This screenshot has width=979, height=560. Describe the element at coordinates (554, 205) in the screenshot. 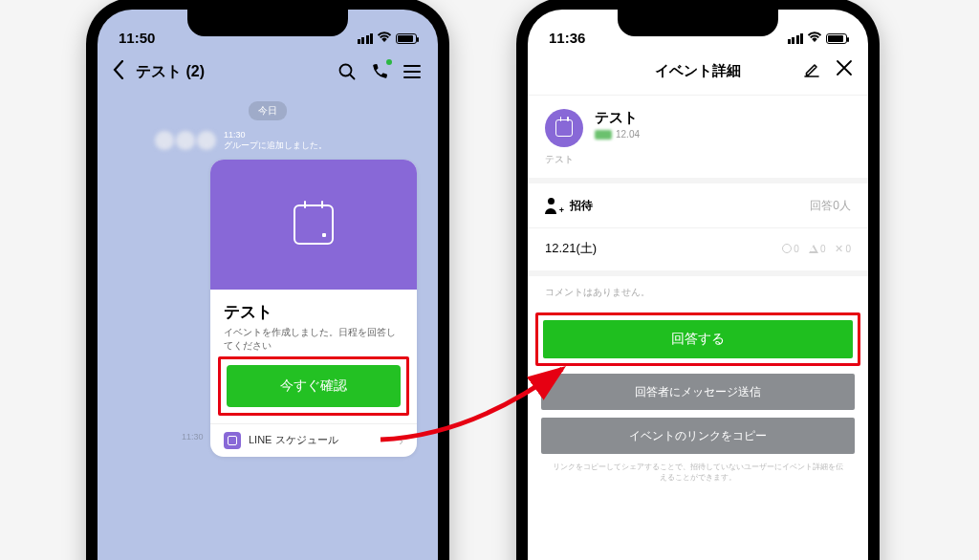

I see `invite-icon: +` at that location.